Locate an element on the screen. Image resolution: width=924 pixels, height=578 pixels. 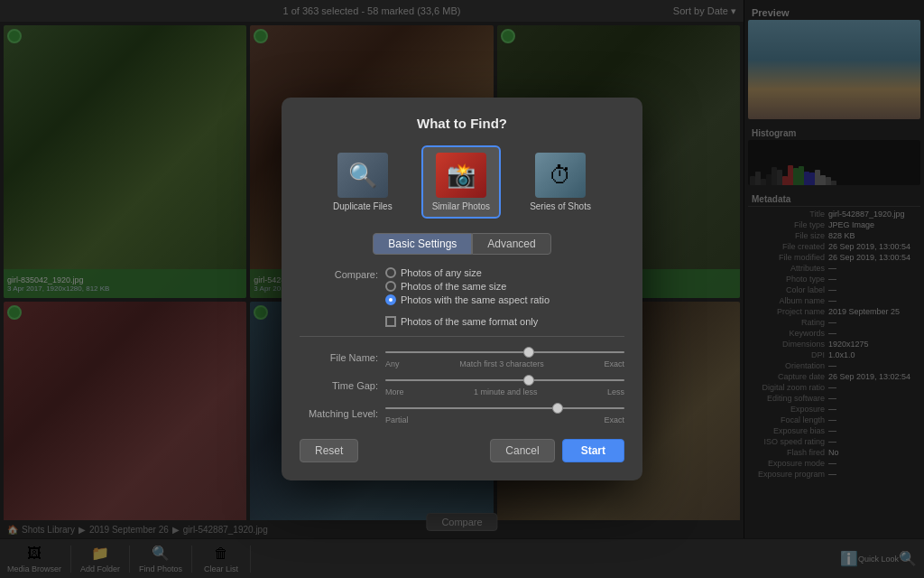
modal-title: What to Find? is located at coordinates (462, 123).